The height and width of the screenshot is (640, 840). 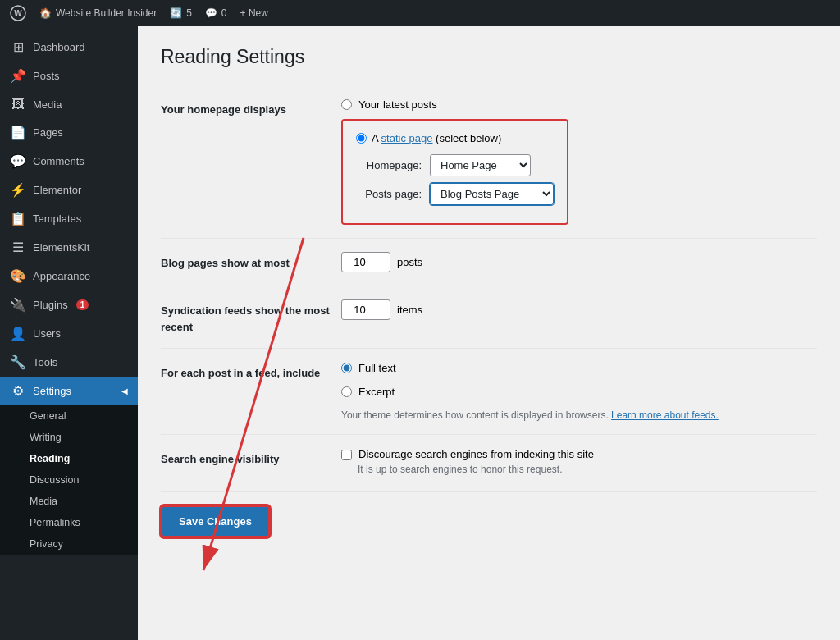 I want to click on sidebar-item-tools: 🔧 Tools, so click(x=69, y=363).